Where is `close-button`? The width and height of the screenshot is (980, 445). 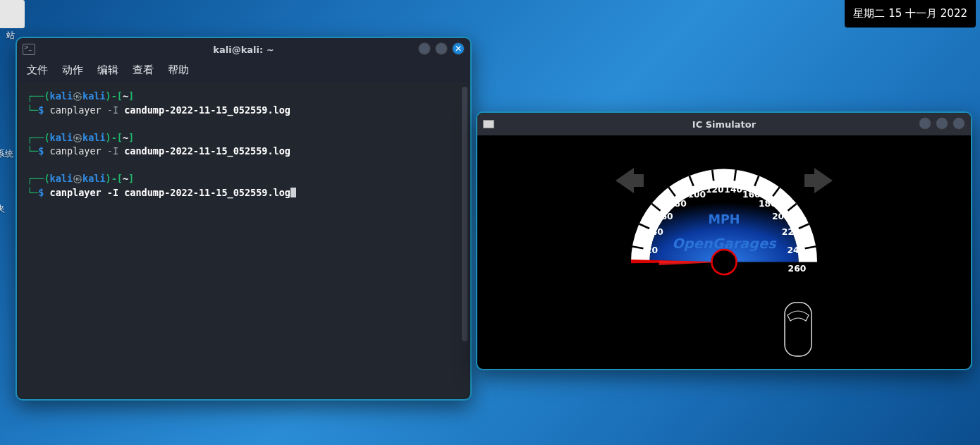
close-button is located at coordinates (959, 123).